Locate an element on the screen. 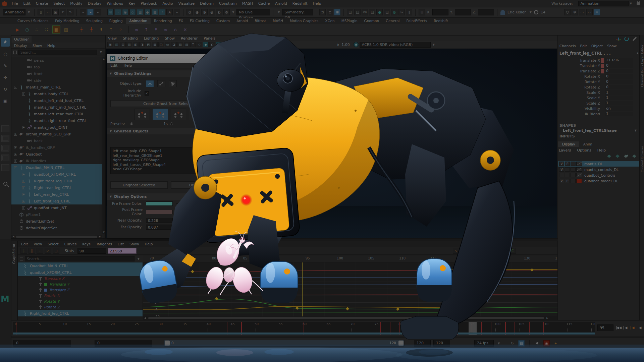 Image resolution: width=644 pixels, height=362 pixels. user-avatar-icon is located at coordinates (503, 12).